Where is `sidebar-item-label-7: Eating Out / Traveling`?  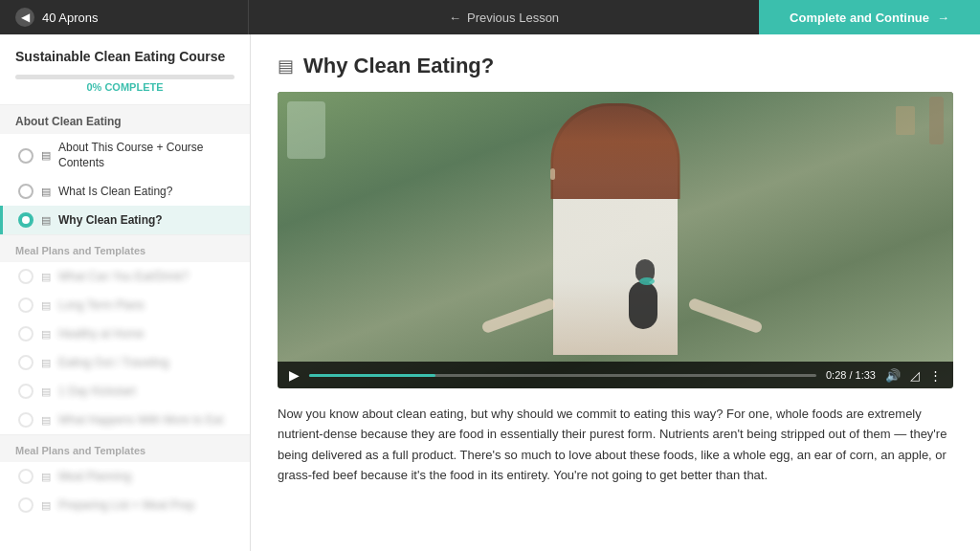 sidebar-item-label-7: Eating Out / Traveling is located at coordinates (113, 364).